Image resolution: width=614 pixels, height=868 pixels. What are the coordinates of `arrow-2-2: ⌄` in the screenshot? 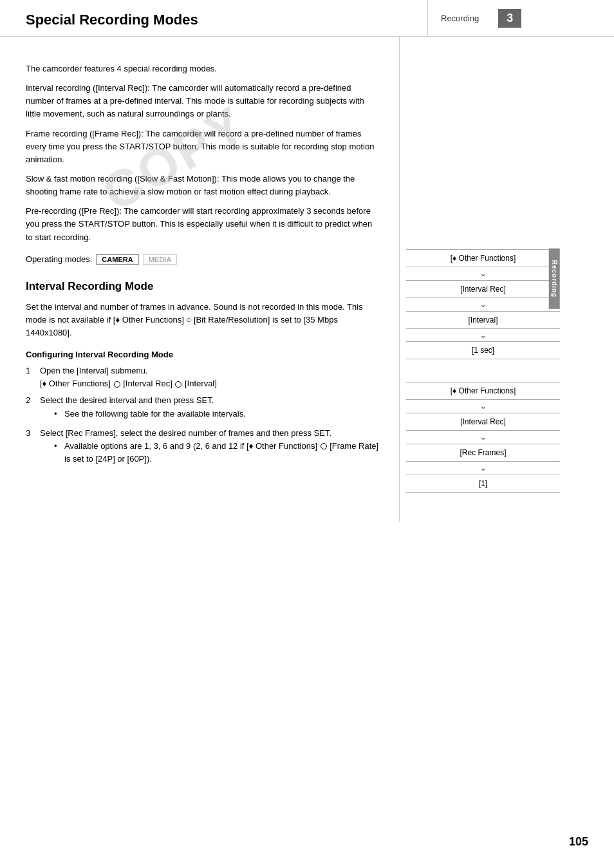 It's located at (483, 437).